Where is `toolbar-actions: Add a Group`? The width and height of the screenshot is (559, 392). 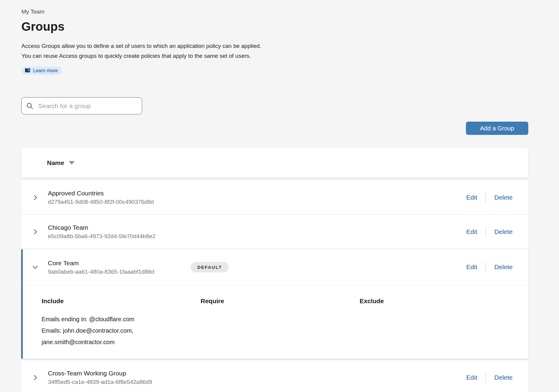
toolbar-actions: Add a Group is located at coordinates (275, 128).